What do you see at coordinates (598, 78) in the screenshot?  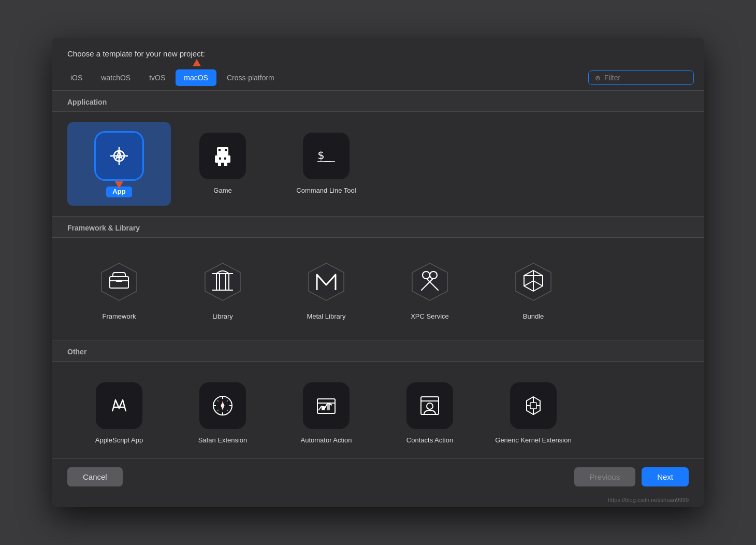 I see `filter-icon: ⊜` at bounding box center [598, 78].